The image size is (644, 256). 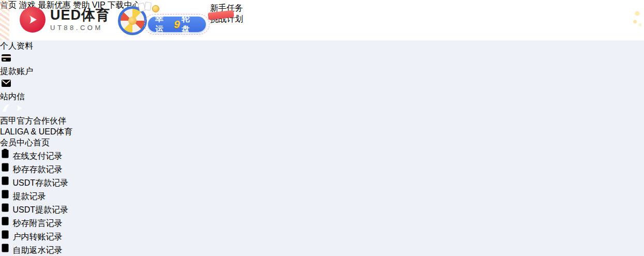 I want to click on tab-label: 提款记录, so click(x=29, y=197).